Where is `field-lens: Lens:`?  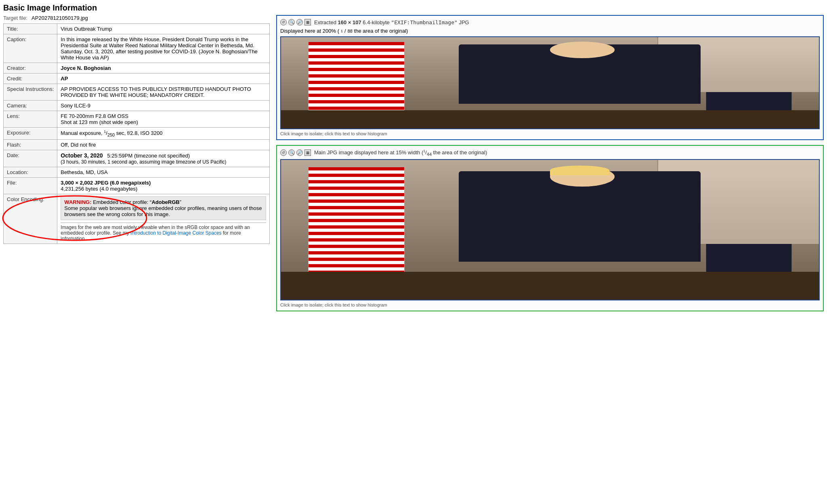
field-lens: Lens: is located at coordinates (31, 120).